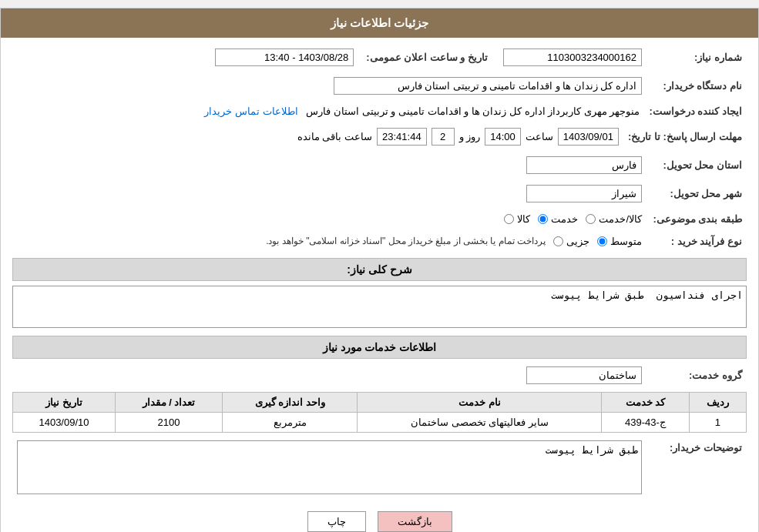 The width and height of the screenshot is (759, 532). I want to click on purchase-type-label: نوع فرآیند خرید :, so click(697, 242).